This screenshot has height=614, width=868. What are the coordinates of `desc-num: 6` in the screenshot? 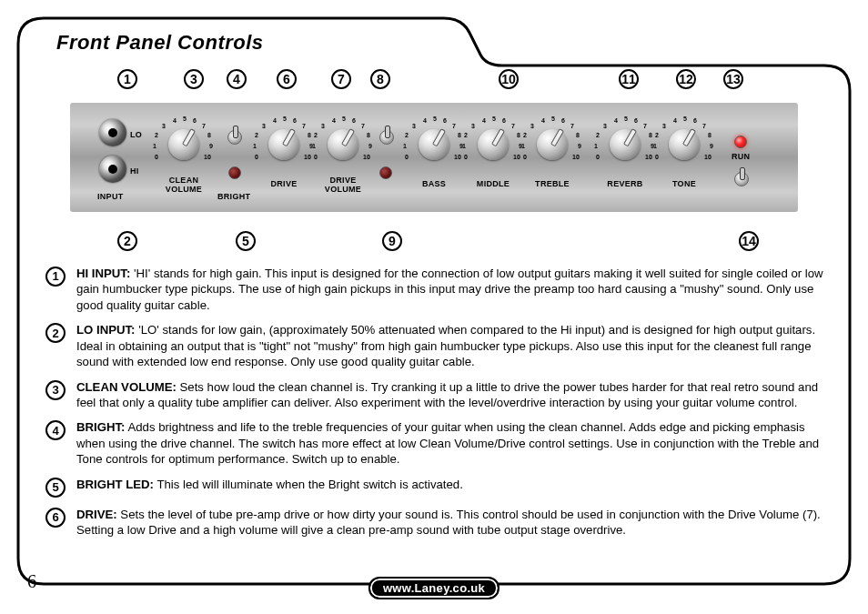 It's located at (56, 518).